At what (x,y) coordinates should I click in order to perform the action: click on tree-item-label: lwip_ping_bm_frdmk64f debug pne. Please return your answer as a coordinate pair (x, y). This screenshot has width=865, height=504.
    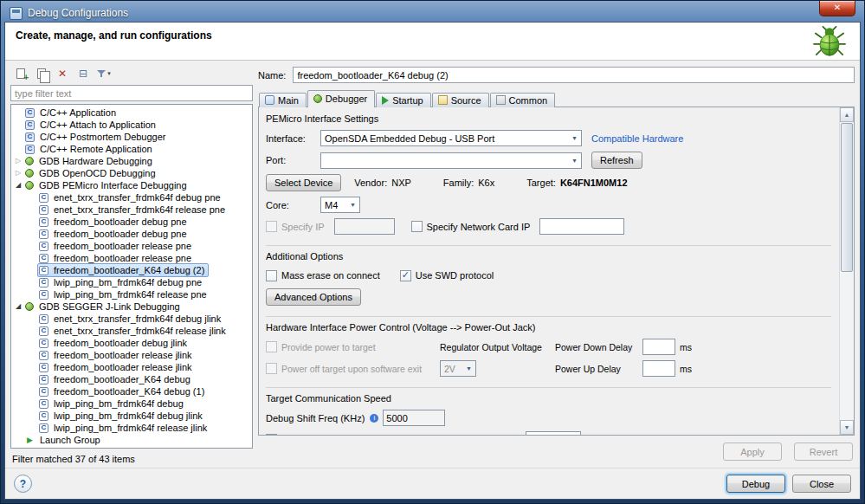
    Looking at the image, I should click on (128, 282).